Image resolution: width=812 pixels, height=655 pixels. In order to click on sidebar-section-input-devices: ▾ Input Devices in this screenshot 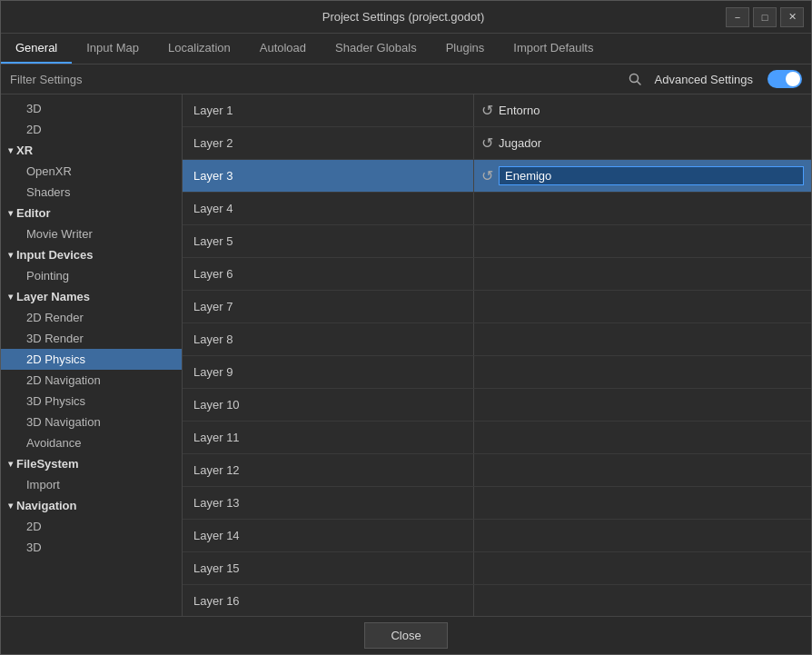, I will do `click(91, 254)`.